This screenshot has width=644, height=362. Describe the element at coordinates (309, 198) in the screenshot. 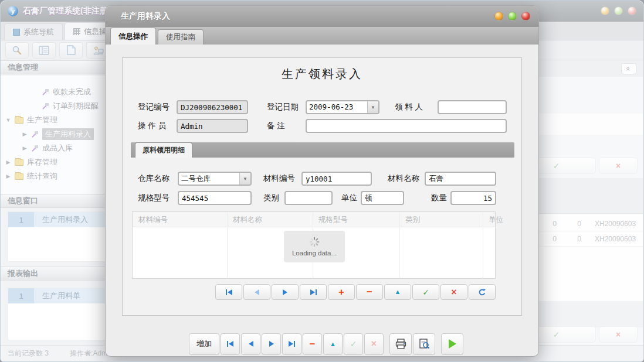

I see `category-input` at that location.